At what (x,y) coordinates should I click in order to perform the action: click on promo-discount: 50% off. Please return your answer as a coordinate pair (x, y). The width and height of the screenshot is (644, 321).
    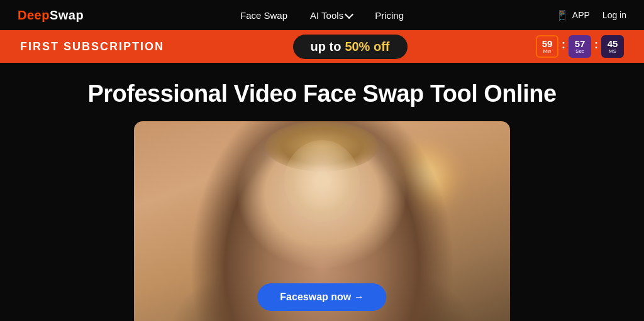
    Looking at the image, I should click on (367, 46).